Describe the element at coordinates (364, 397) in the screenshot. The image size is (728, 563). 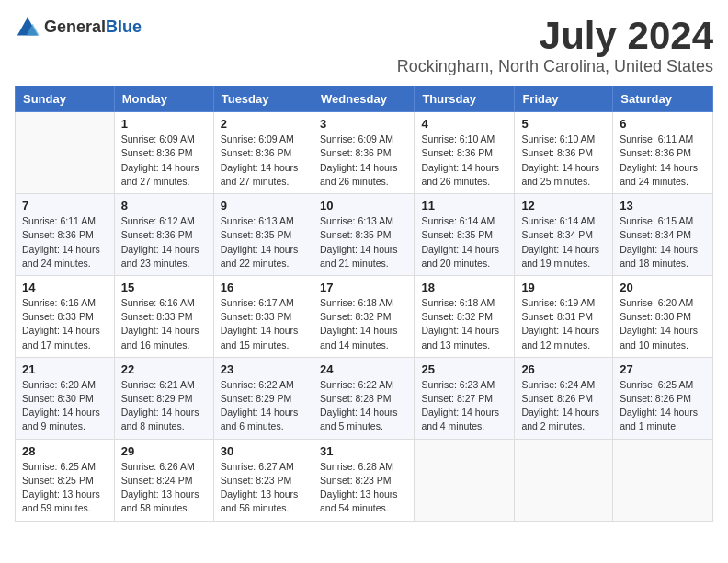
I see `week-row-4: 21Sunrise: 6:20 AMSunset: 8:30 PMDayligh…` at that location.